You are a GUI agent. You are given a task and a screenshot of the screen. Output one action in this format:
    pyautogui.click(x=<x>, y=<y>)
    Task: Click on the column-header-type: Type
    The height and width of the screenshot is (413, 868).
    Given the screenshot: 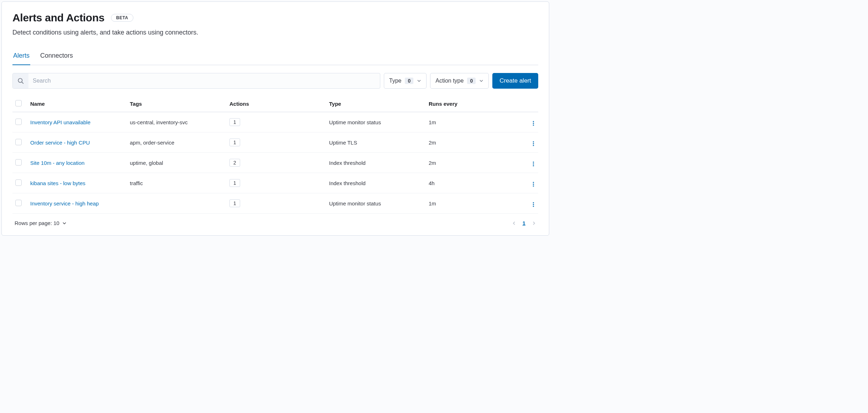 What is the action you would take?
    pyautogui.click(x=376, y=104)
    